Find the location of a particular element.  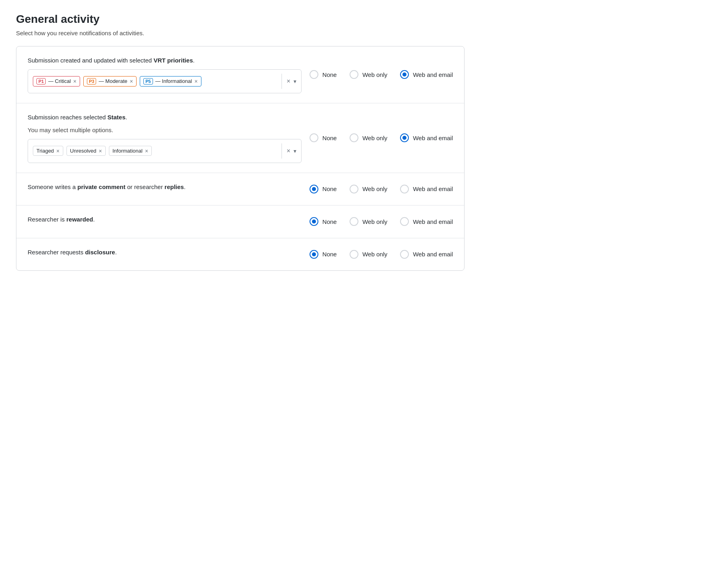

radio-web-and-email-states: Web and email is located at coordinates (426, 138).